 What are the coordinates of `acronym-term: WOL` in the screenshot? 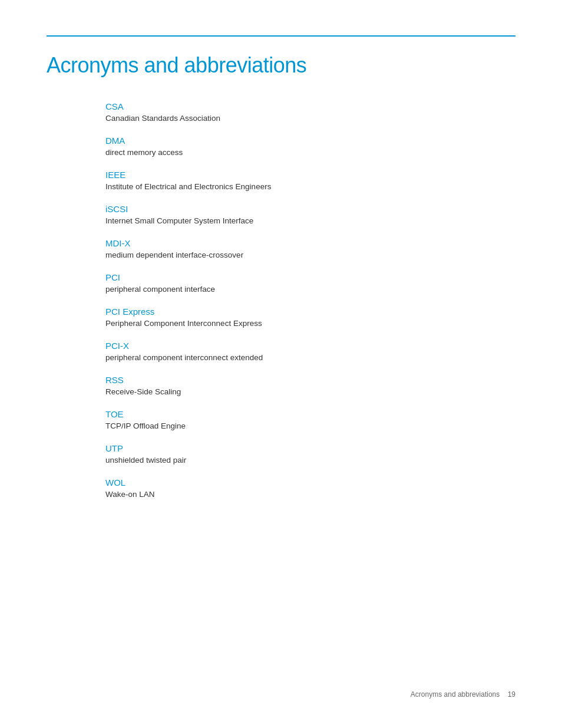 It's located at (310, 482).